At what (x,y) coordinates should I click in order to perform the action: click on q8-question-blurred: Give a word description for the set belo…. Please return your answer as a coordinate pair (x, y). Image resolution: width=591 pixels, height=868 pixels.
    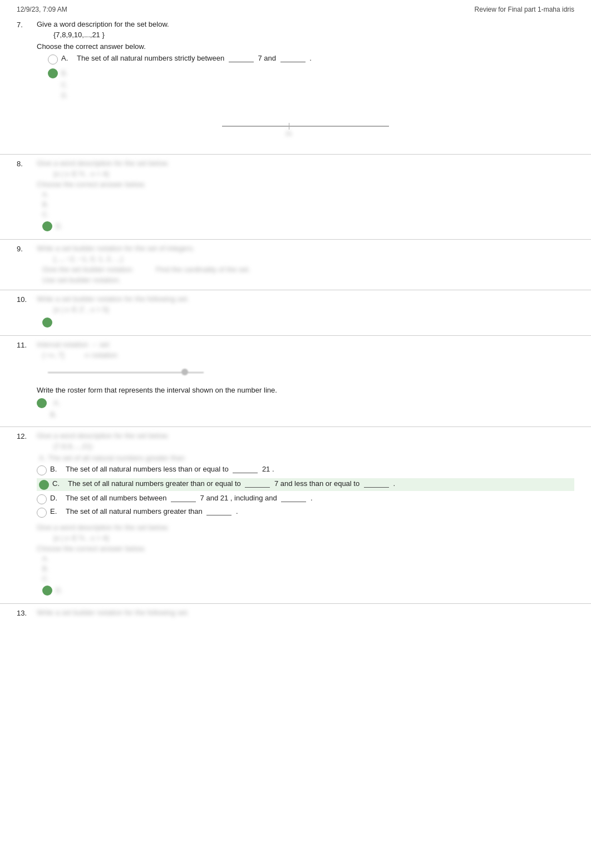
    Looking at the image, I should click on (306, 163).